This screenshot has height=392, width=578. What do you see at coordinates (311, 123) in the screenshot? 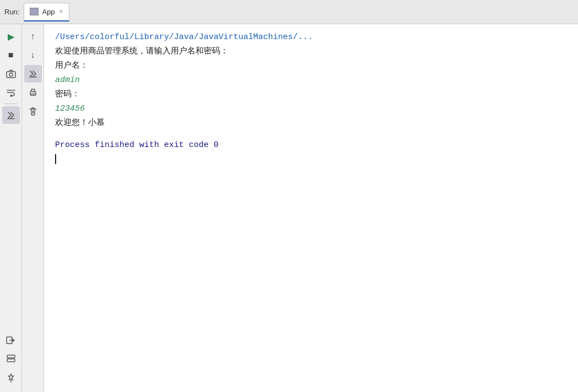
I see `welcome-user-line: 欢迎您！小慕` at bounding box center [311, 123].